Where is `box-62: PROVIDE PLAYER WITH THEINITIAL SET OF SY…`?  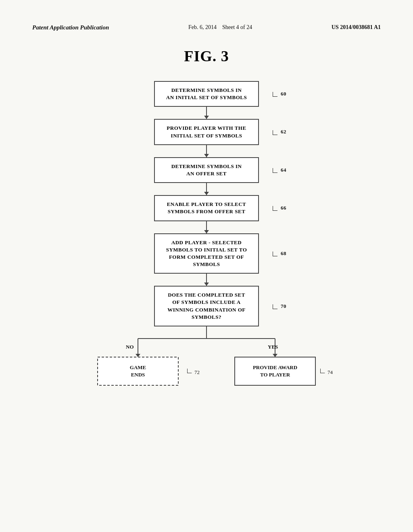
box-62: PROVIDE PLAYER WITH THEINITIAL SET OF SY… is located at coordinates (206, 132).